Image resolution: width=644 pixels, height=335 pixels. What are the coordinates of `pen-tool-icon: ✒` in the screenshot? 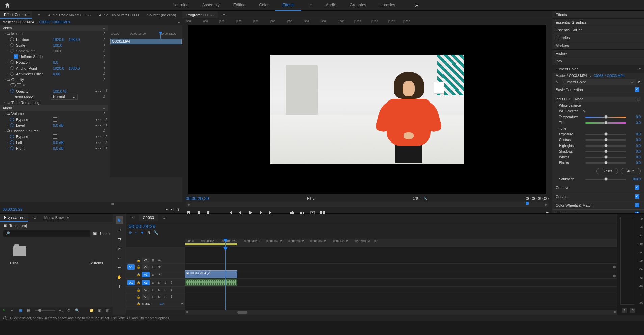 It's located at (119, 267).